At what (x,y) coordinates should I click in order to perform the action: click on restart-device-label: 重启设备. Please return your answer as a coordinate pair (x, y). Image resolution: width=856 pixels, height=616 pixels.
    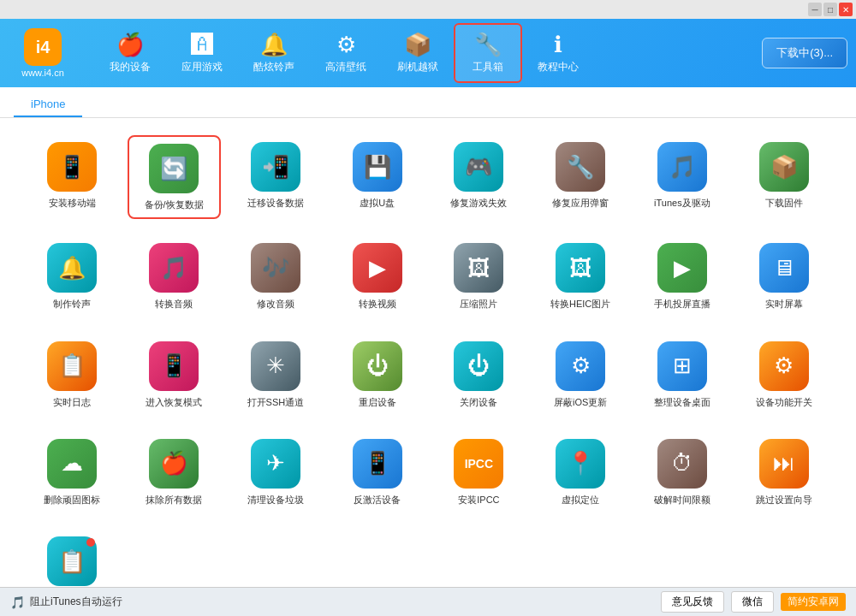
    Looking at the image, I should click on (377, 402).